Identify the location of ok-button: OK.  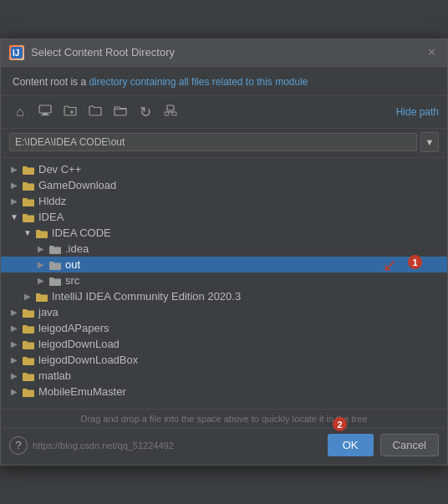
(351, 445).